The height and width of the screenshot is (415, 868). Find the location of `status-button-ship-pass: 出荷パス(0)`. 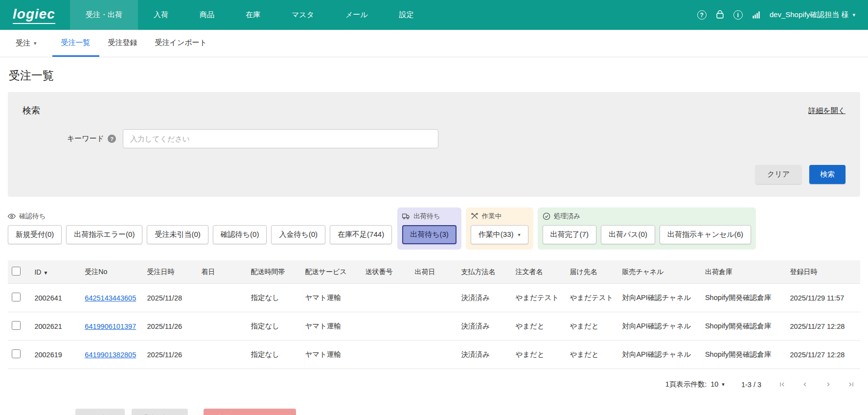

status-button-ship-pass: 出荷パス(0) is located at coordinates (628, 235).